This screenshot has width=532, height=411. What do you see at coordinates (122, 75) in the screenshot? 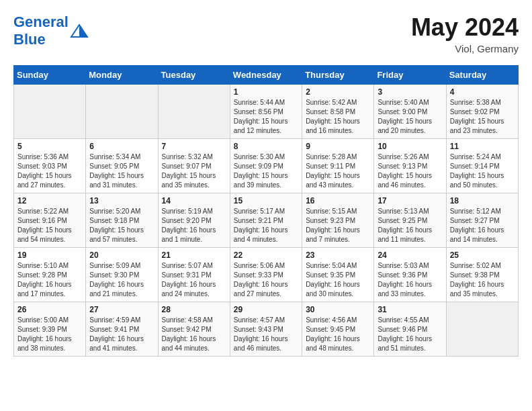
I see `col-monday: Monday` at bounding box center [122, 75].